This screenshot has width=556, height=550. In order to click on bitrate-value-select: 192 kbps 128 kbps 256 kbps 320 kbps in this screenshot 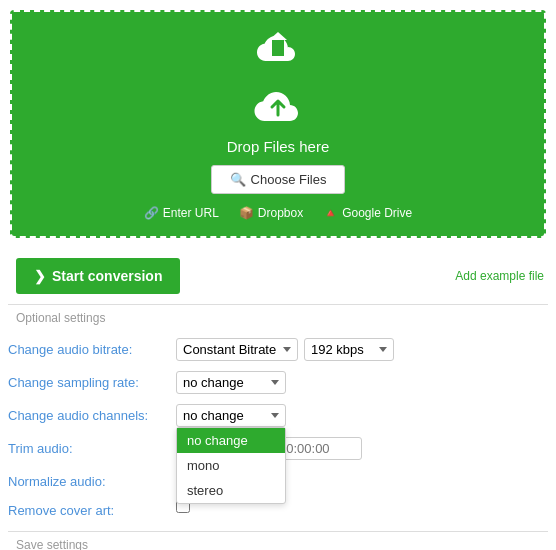, I will do `click(349, 350)`.